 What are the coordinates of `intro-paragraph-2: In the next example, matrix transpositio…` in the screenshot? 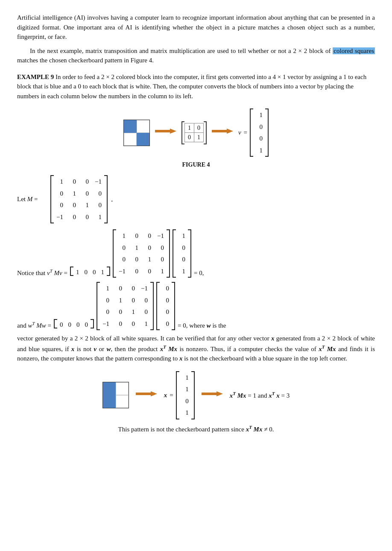 It's located at (196, 56).